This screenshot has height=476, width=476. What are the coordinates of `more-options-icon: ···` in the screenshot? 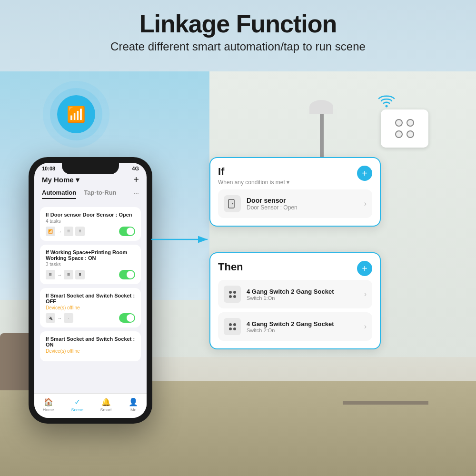 It's located at (136, 194).